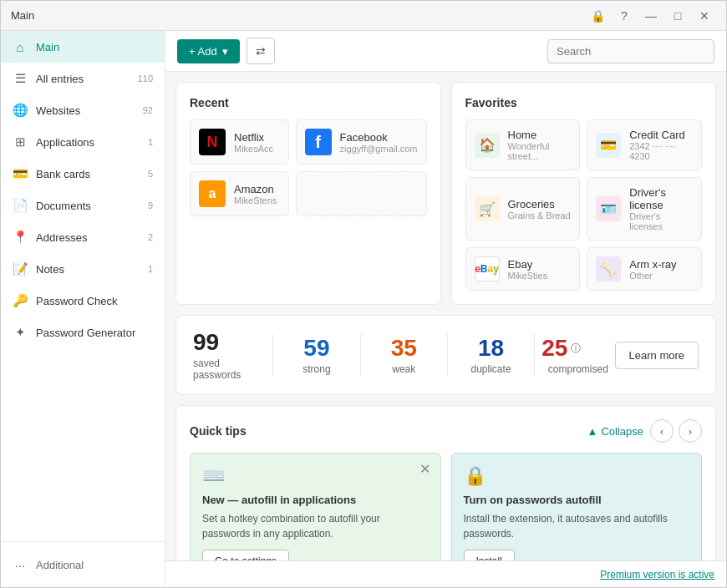  I want to click on search-input, so click(631, 52).